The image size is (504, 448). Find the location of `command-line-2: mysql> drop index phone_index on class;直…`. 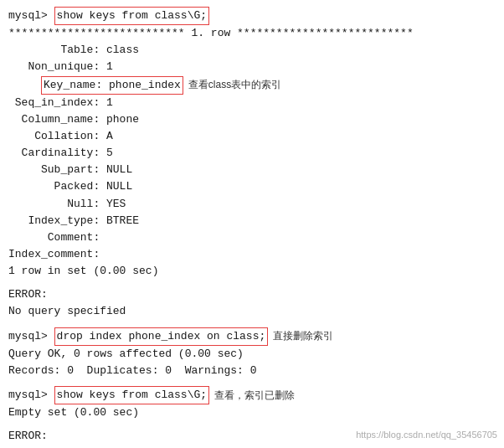

command-line-2: mysql> drop index phone_index on class;直… is located at coordinates (252, 337).